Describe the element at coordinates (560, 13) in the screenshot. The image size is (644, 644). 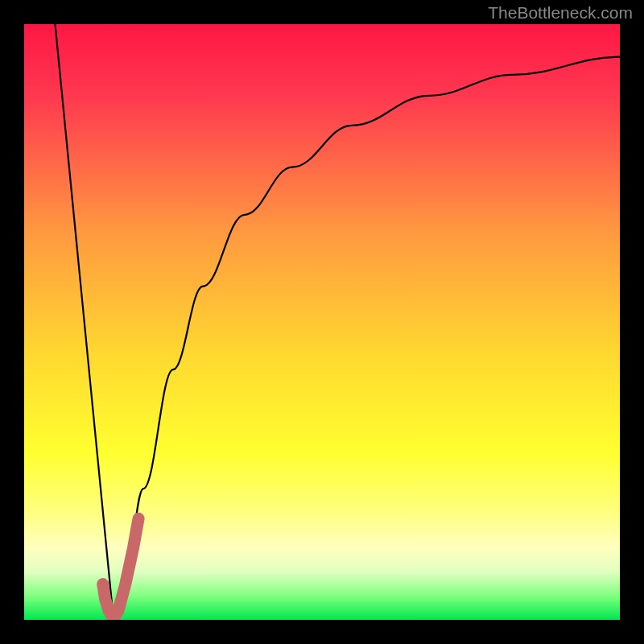
I see `watermark-text: TheBottleneck.com` at that location.